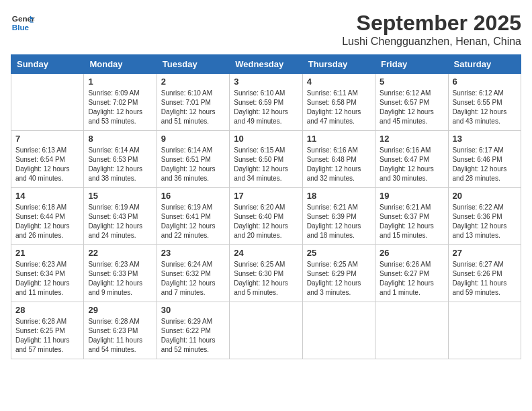  Describe the element at coordinates (47, 336) in the screenshot. I see `day-info: Sunrise: 6:28 AMSunset: 6:25 PMDaylight:…` at that location.